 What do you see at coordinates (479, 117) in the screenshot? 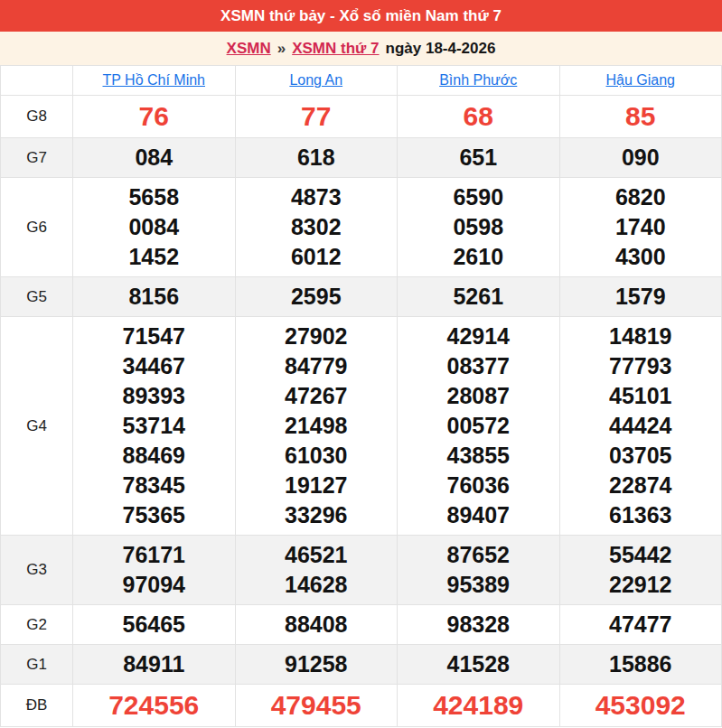
I see `result-number: 68` at bounding box center [479, 117].